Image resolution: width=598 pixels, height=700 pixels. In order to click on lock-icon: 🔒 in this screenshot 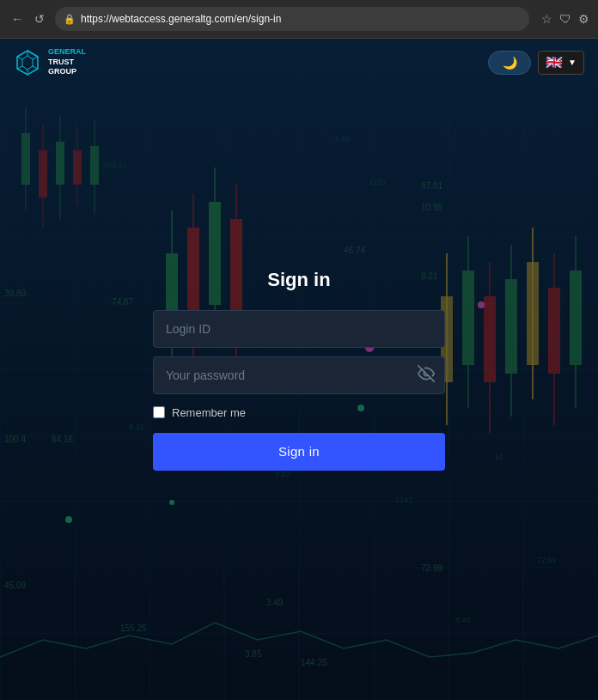, I will do `click(70, 19)`.